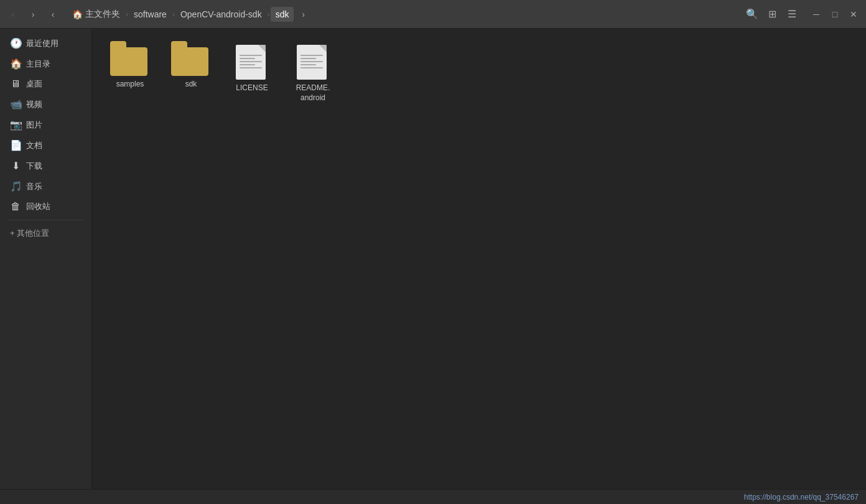 Image resolution: width=866 pixels, height=504 pixels. I want to click on sidebar-item-trash-label: 回收站, so click(39, 207).